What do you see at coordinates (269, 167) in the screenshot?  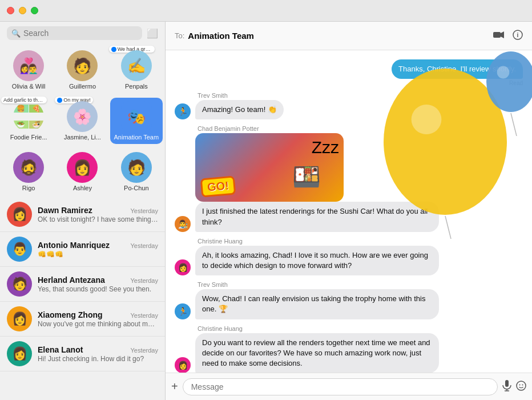 I see `media-image-m3: GO! Zzz 🍱` at bounding box center [269, 167].